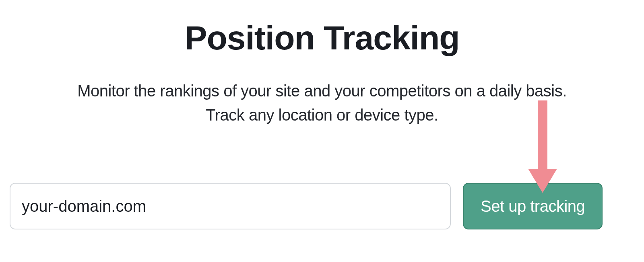 The image size is (644, 262). What do you see at coordinates (322, 115) in the screenshot?
I see `subtitle-line-2: Track any location or device type.` at bounding box center [322, 115].